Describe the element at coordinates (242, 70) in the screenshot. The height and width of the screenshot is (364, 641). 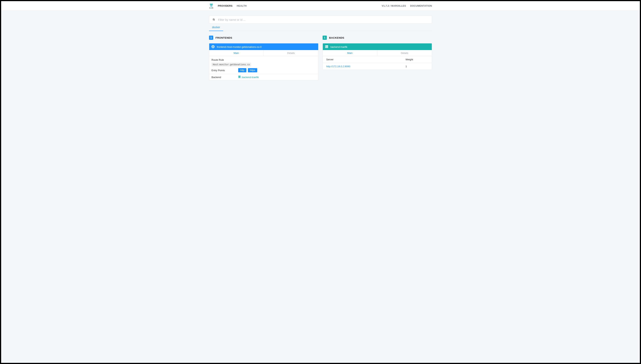
I see `entry-point-pill: http` at that location.